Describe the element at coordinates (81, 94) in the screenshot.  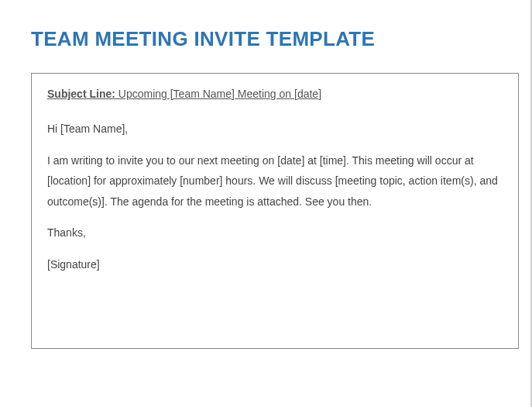
I see `subject-label: Subject Line:` at that location.